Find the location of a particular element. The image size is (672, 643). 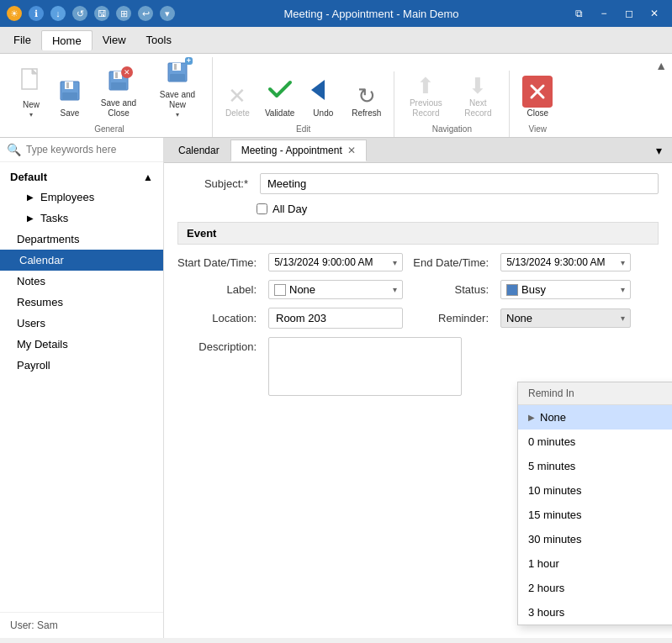

search-input is located at coordinates (91, 150).